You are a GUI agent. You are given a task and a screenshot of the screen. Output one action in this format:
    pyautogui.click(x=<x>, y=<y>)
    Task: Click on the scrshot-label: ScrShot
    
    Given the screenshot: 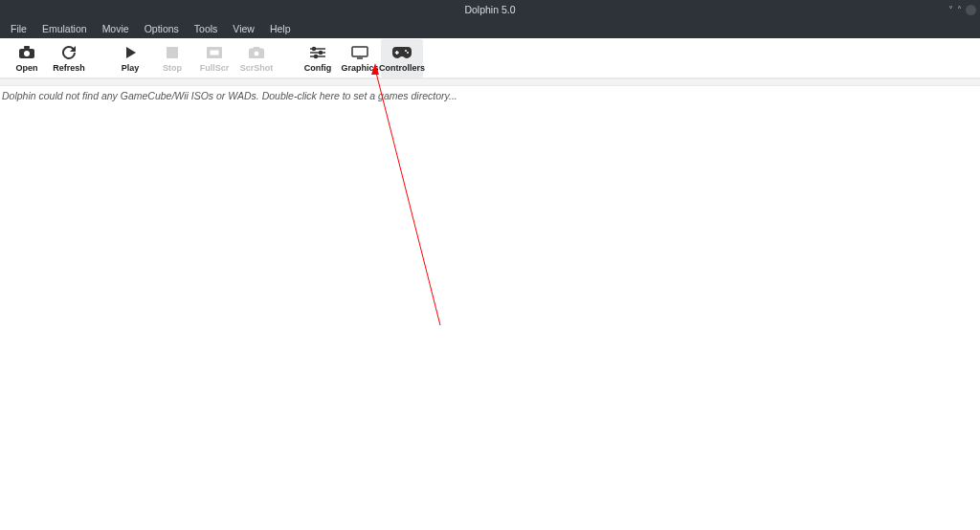 What is the action you would take?
    pyautogui.click(x=256, y=68)
    